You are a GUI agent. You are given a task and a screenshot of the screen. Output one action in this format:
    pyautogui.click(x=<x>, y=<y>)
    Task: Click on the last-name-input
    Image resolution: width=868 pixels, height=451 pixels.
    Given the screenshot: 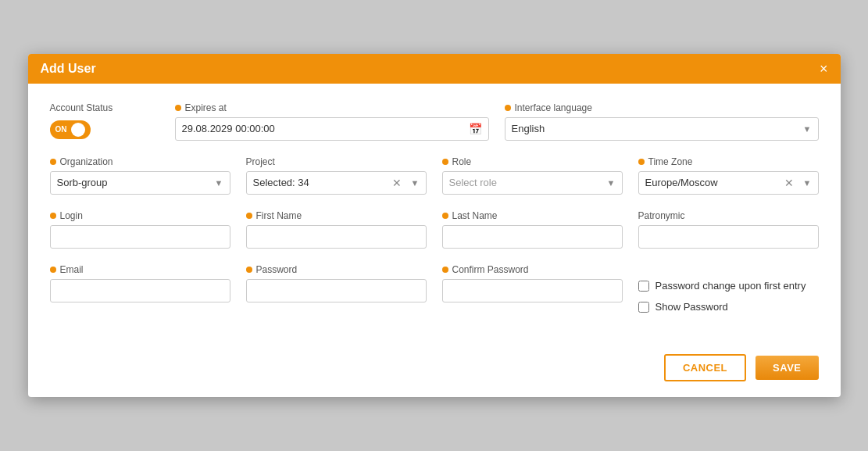 What is the action you would take?
    pyautogui.click(x=533, y=237)
    